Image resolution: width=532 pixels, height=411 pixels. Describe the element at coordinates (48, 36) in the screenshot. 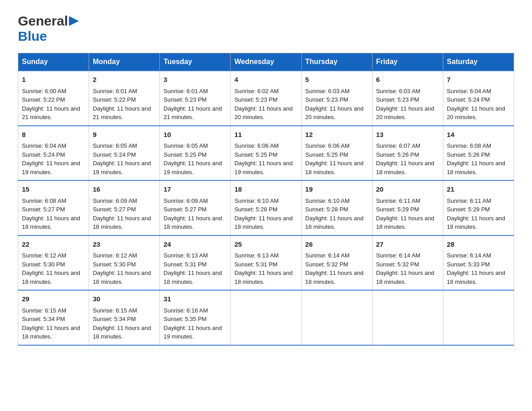

I see `logo-blue-row: Blue` at that location.